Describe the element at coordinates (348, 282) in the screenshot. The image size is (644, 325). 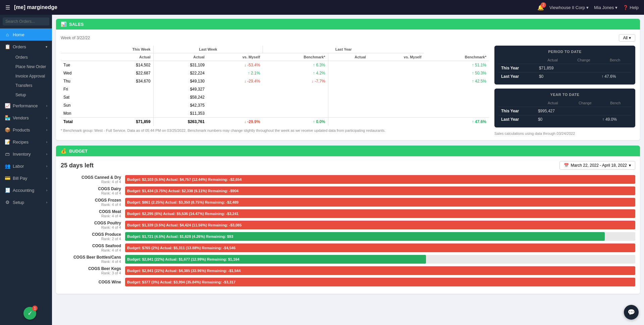
I see `budget-row: COGS WineBudget: $377 (3%) Actual: $3,99…` at that location.